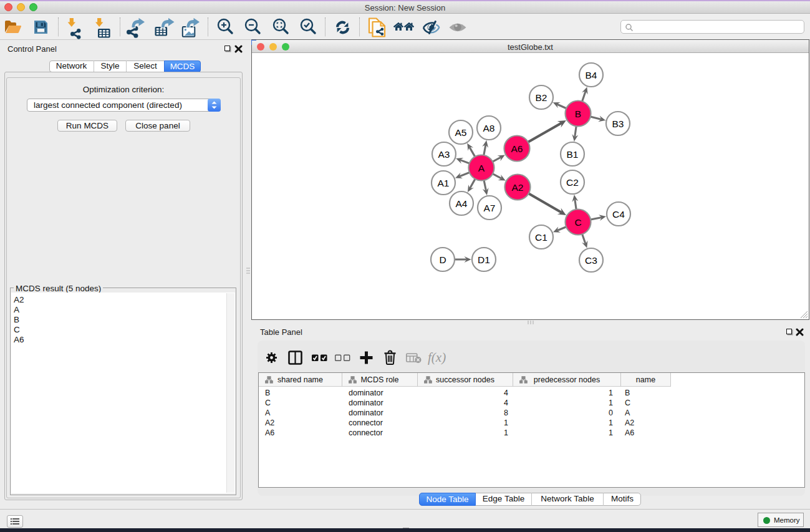 The height and width of the screenshot is (532, 810). What do you see at coordinates (577, 222) in the screenshot?
I see `svg-text: C` at bounding box center [577, 222].